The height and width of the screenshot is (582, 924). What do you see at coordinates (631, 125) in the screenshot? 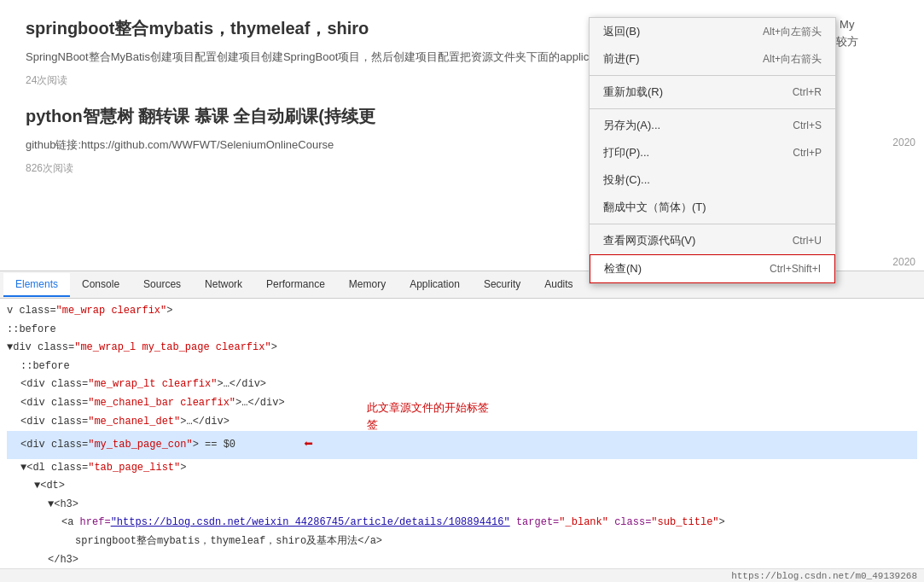
I see `context-menu-saveas-label: 另存为(A)...` at bounding box center [631, 125].